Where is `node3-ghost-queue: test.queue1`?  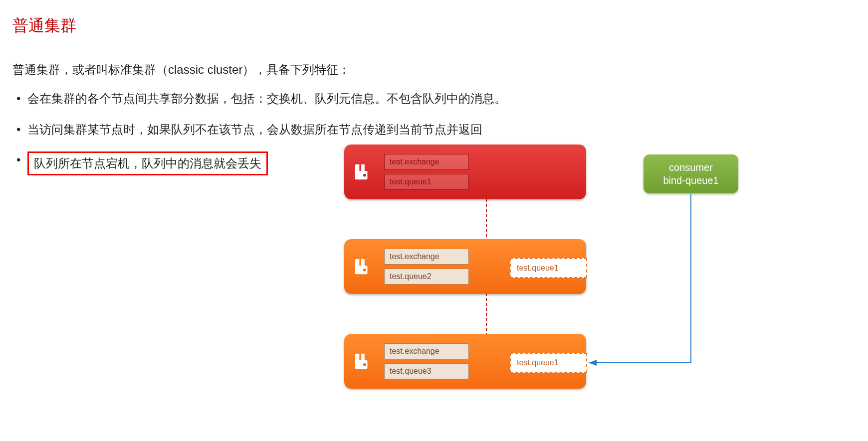
node3-ghost-queue: test.queue1 is located at coordinates (549, 363).